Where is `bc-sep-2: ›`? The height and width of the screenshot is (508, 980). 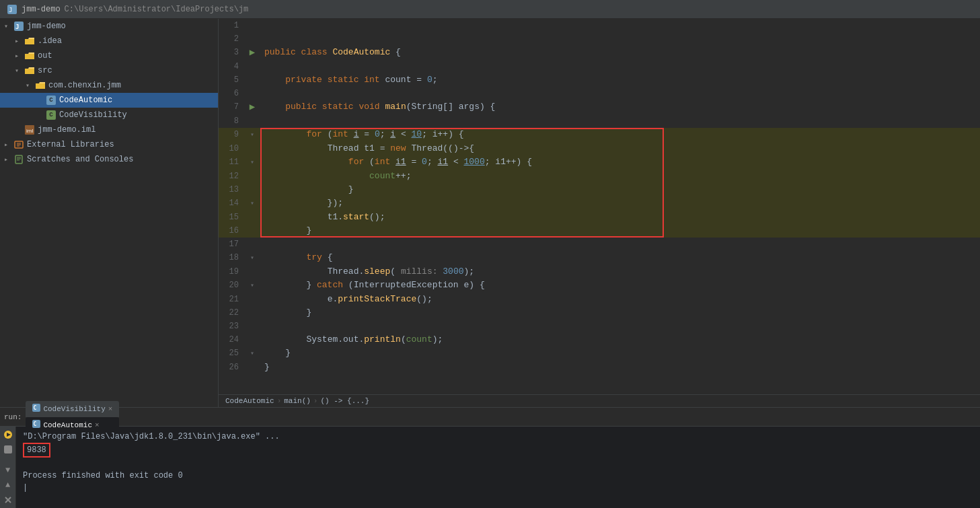 bc-sep-2: › is located at coordinates (316, 401).